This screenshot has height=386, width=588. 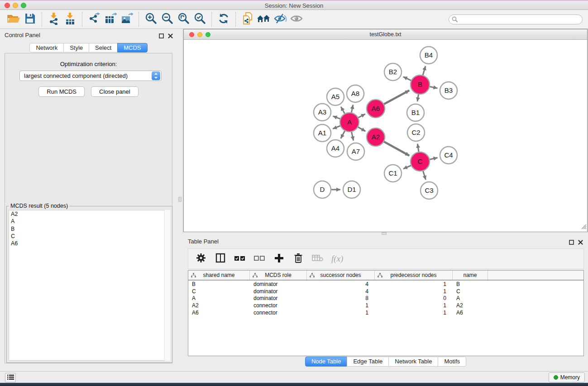 What do you see at coordinates (201, 259) in the screenshot?
I see `table-settings-button` at bounding box center [201, 259].